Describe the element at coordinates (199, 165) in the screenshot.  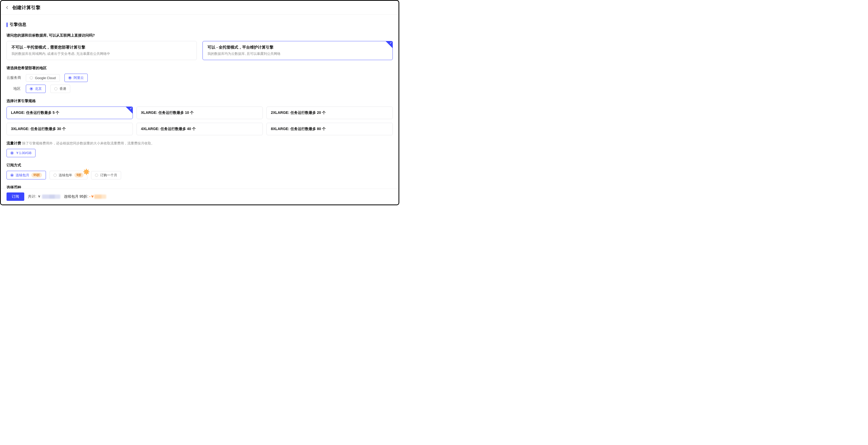
I see `subscription-section-label: 订阅方式` at that location.